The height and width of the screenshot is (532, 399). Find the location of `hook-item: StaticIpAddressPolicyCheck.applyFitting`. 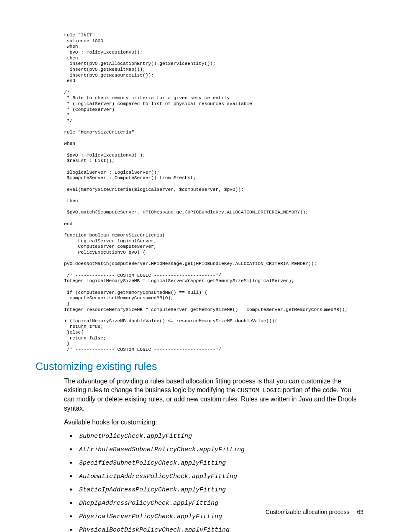

hook-item: StaticIpAddressPolicyCheck.applyFitting is located at coordinates (220, 490).